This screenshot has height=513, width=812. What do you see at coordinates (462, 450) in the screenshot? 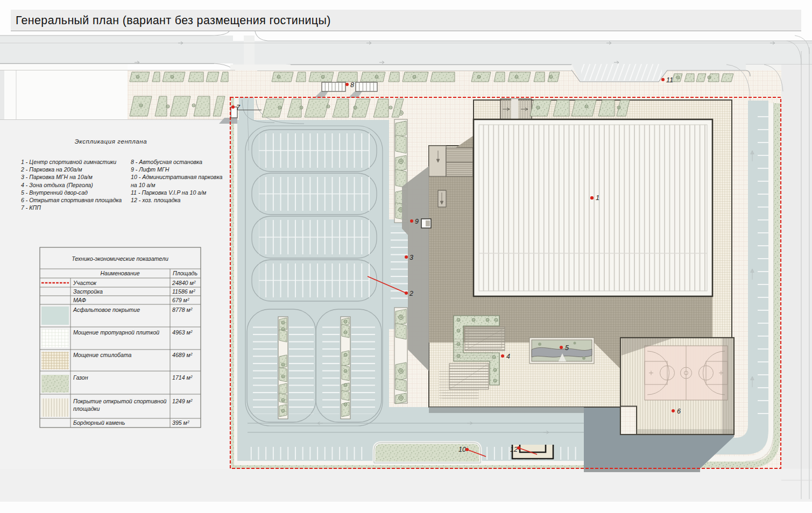
I see `svg-text: 10` at bounding box center [462, 450].